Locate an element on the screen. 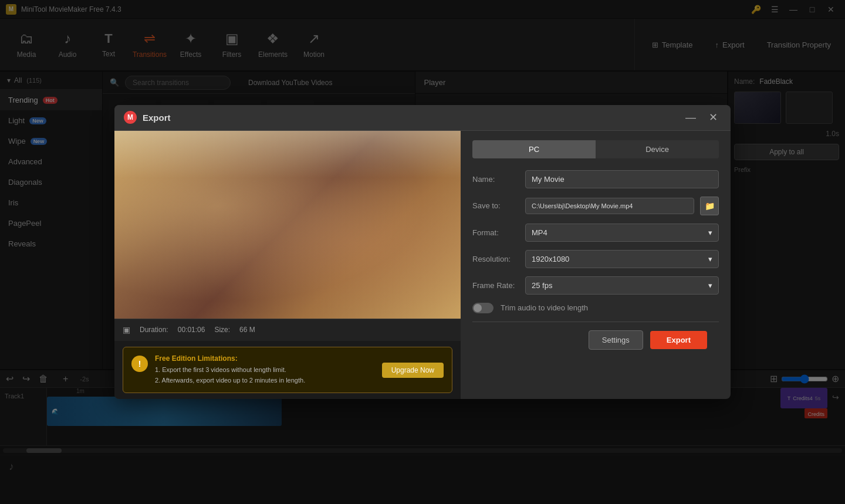 Image resolution: width=845 pixels, height=504 pixels. tab-device: Device is located at coordinates (657, 149).